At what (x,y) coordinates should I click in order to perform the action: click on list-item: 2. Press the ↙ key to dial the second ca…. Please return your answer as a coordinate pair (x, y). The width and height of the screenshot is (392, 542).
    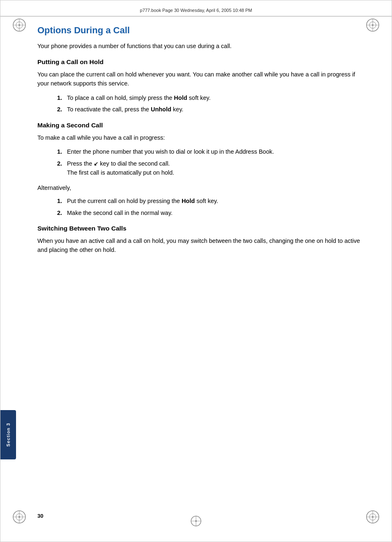
    Looking at the image, I should click on (210, 168).